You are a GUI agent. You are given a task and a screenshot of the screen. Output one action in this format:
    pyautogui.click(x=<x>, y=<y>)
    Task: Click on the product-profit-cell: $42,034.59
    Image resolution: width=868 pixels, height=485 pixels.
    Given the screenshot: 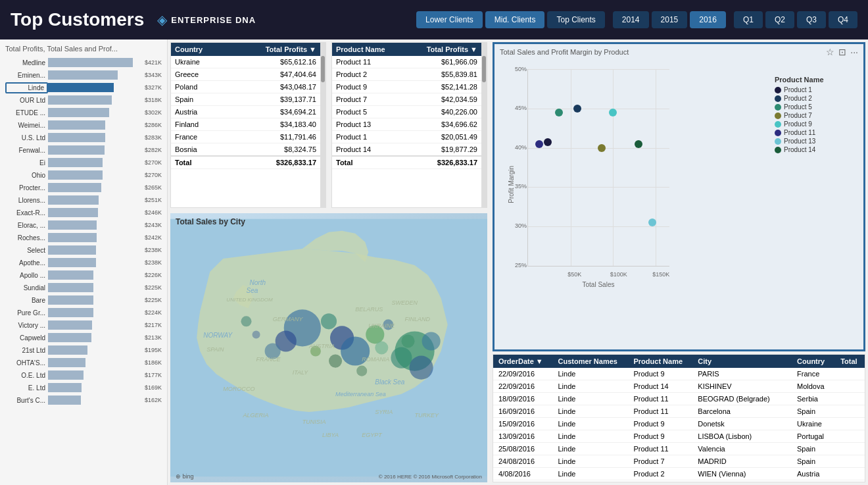 What is the action you would take?
    pyautogui.click(x=443, y=100)
    